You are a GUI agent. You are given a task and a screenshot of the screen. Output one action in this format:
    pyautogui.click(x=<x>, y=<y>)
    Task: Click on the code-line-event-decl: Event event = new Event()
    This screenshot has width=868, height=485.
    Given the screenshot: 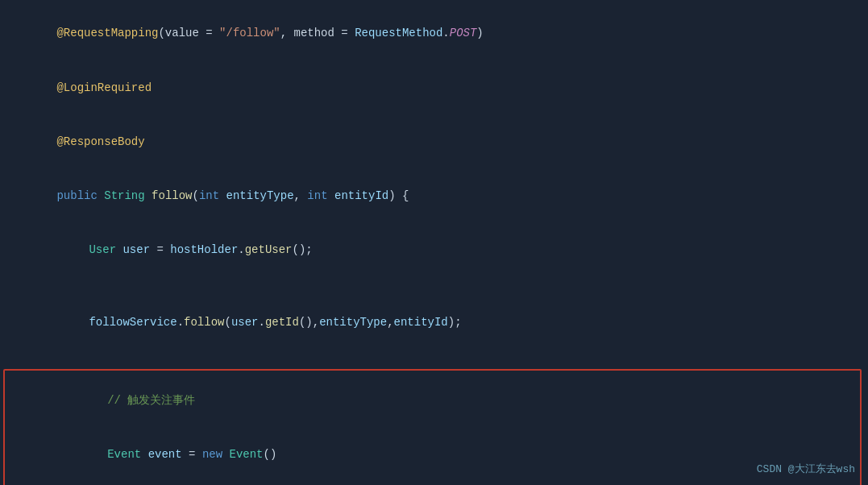 What is the action you would take?
    pyautogui.click(x=432, y=454)
    